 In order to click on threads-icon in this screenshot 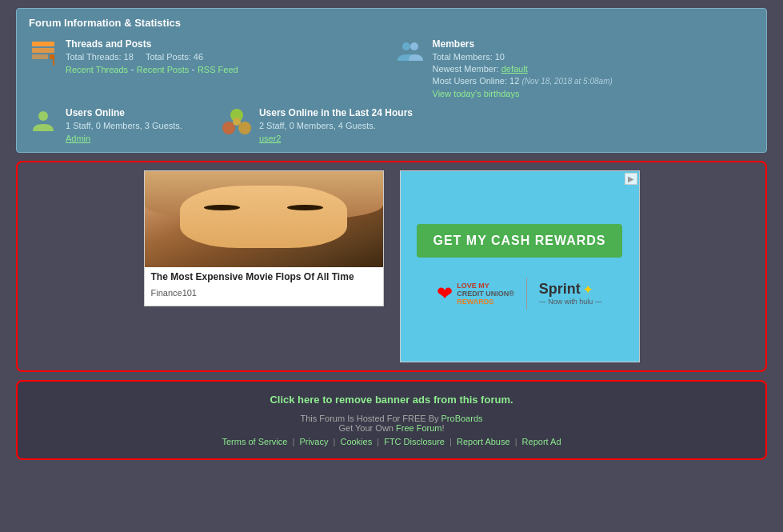, I will do `click(43, 53)`.